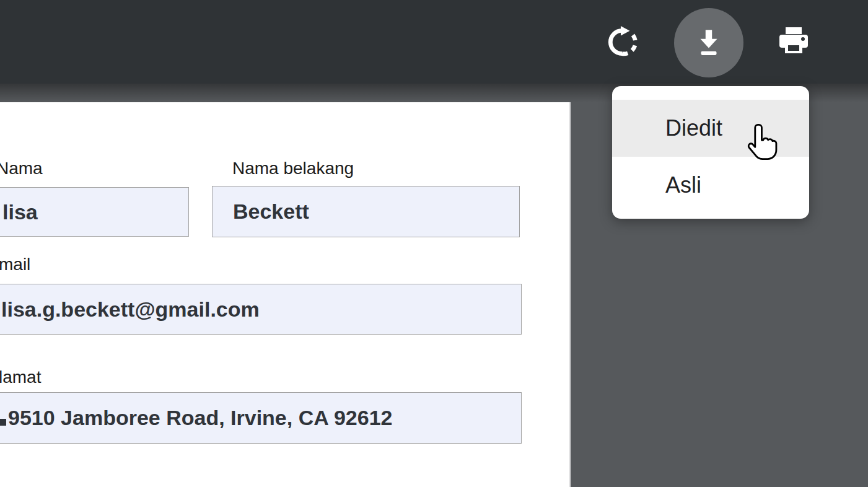 The height and width of the screenshot is (487, 868). Describe the element at coordinates (366, 212) in the screenshot. I see `last-name-field: Beckett` at that location.